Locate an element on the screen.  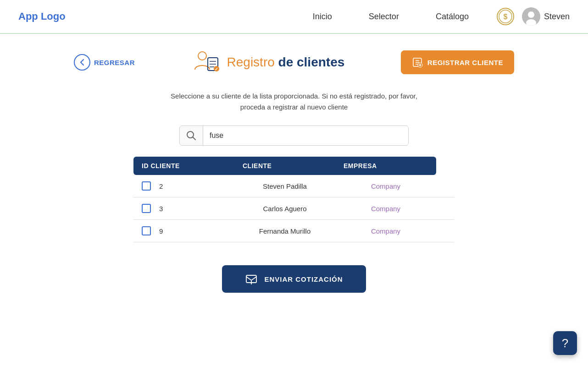
row2-id-cell: 3 is located at coordinates (184, 208).